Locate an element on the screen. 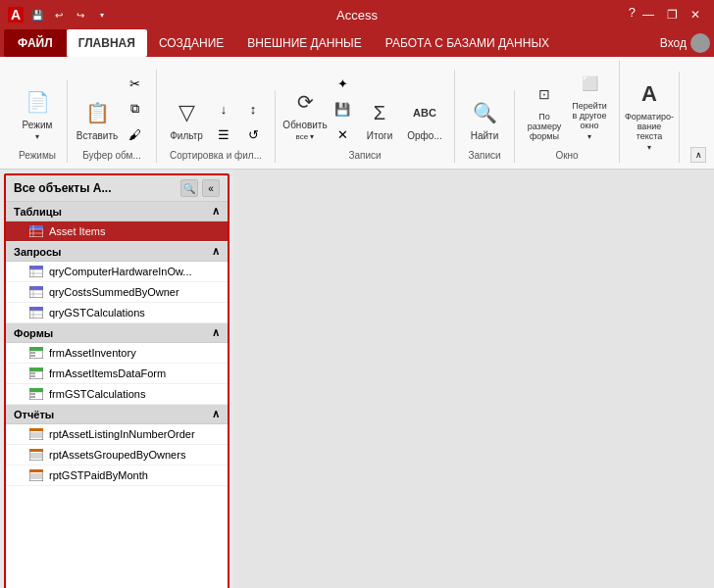 The width and height of the screenshot is (714, 588). nav-section-forms: Формы ∧ is located at coordinates (117, 333).